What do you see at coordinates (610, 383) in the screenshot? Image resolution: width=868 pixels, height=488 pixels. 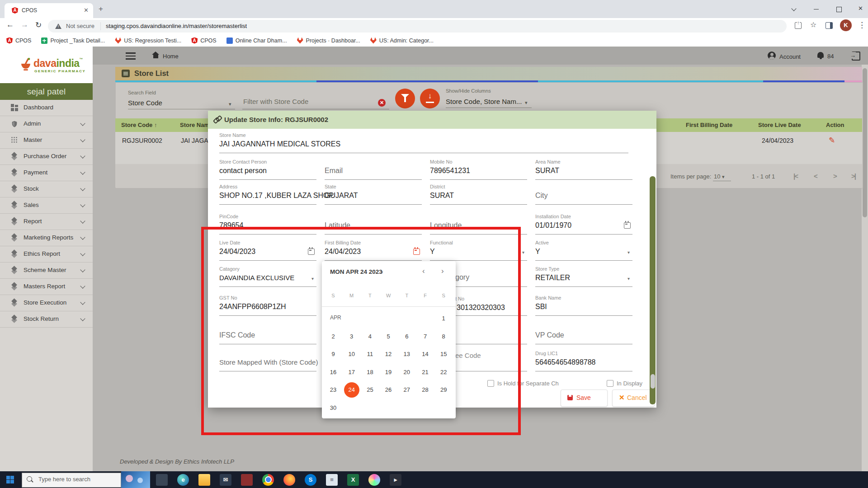 I see `checkbox-in-display` at bounding box center [610, 383].